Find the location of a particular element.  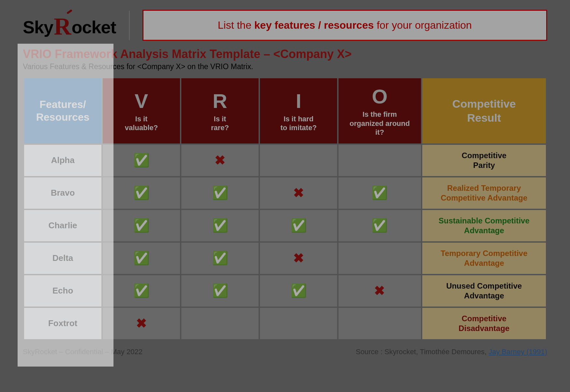

th-o-letter: O is located at coordinates (380, 97).